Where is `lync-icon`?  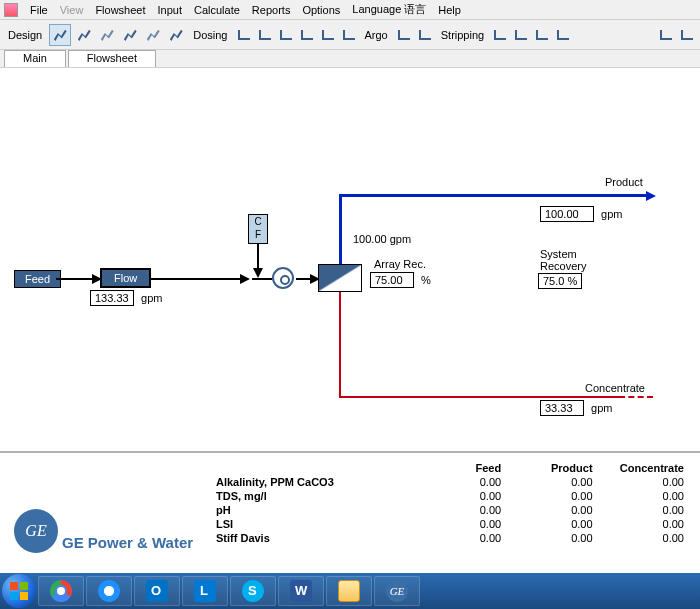 lync-icon is located at coordinates (205, 591).